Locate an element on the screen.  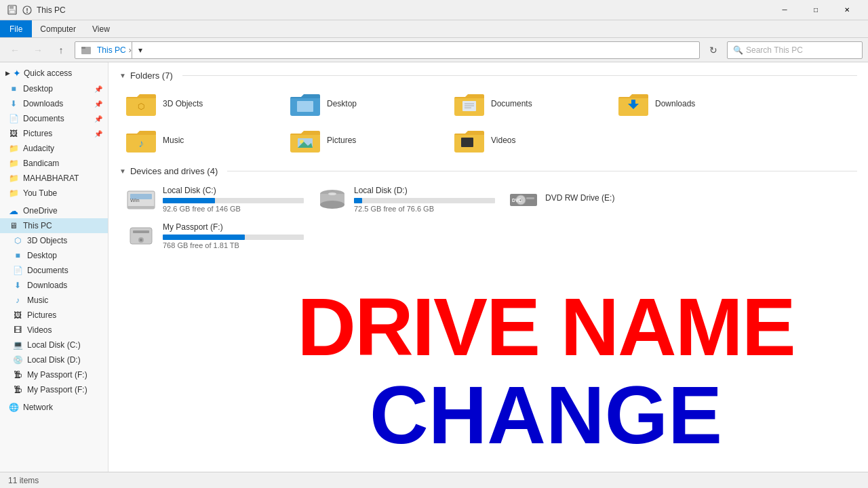
search-placeholder: Search This PC is located at coordinates (774, 50).